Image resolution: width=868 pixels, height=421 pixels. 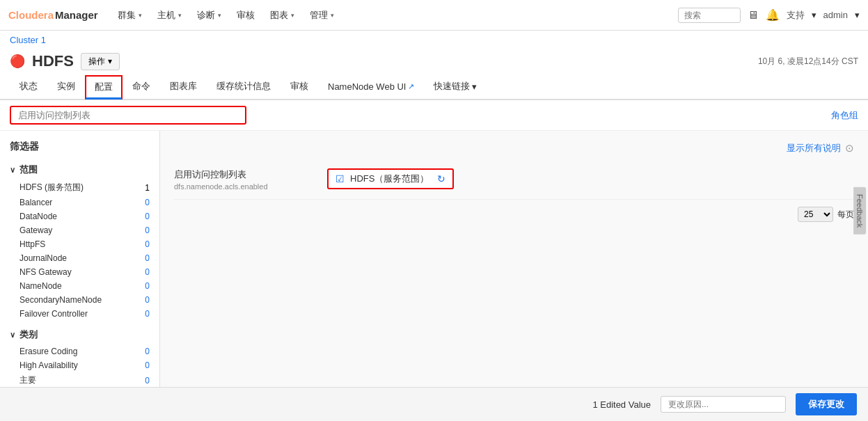 I want to click on help-icon: ⊙, so click(x=849, y=148).